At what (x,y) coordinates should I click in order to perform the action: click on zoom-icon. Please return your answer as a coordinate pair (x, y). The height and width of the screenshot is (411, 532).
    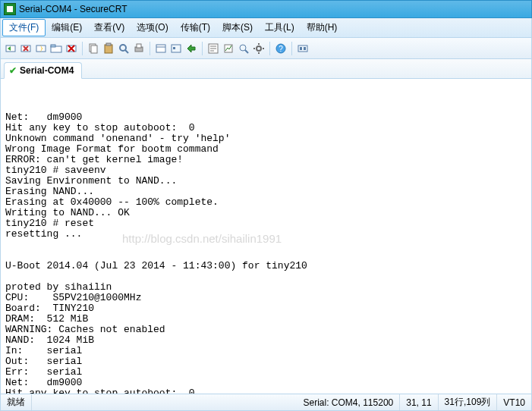
    Looking at the image, I should click on (244, 49).